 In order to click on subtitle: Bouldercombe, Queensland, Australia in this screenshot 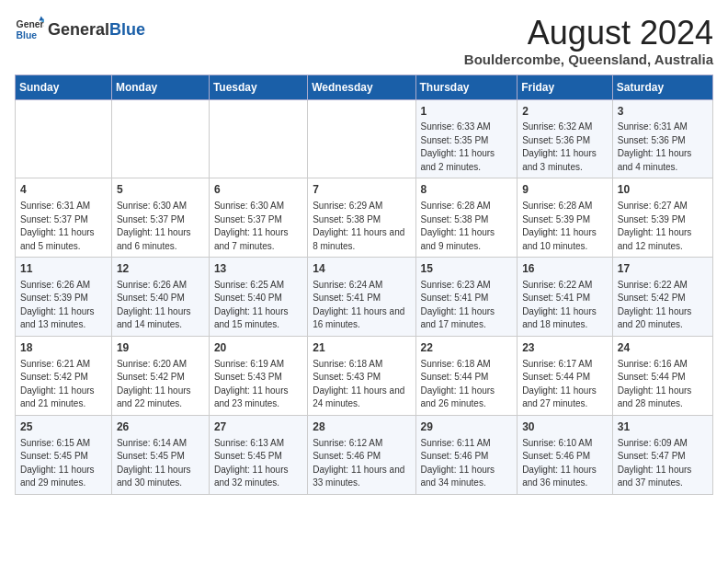, I will do `click(588, 59)`.